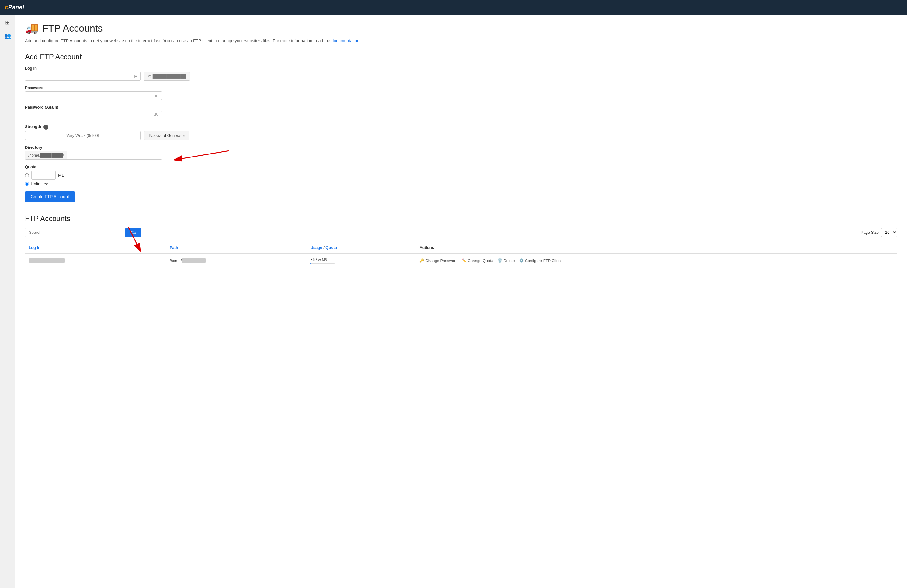  Describe the element at coordinates (167, 136) in the screenshot. I see `password-generator-button: Password Generator` at that location.